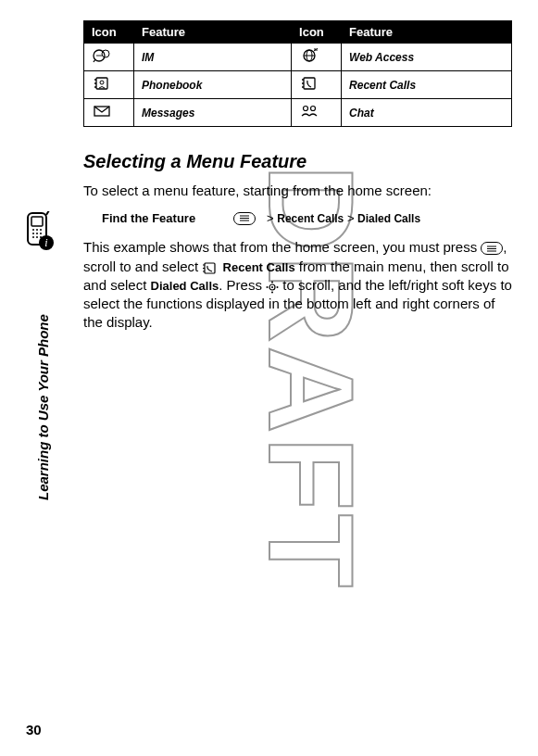  Describe the element at coordinates (427, 113) in the screenshot. I see `cell-chat: Chat` at that location.